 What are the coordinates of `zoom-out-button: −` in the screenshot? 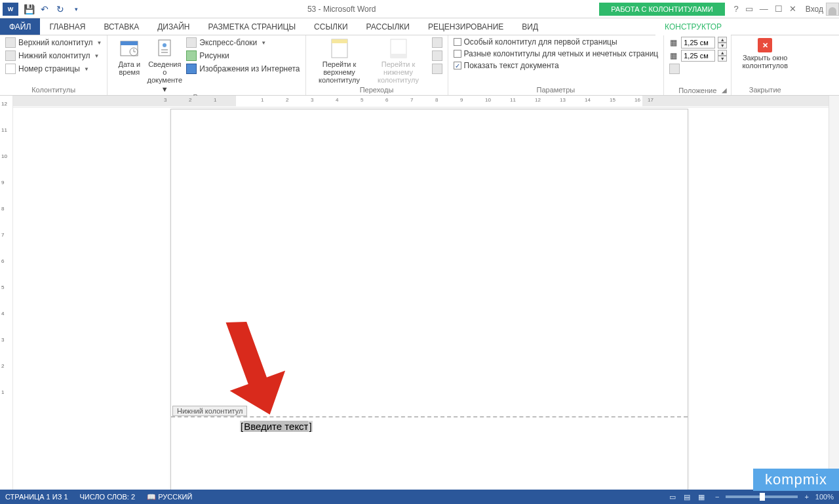 It's located at (717, 497).